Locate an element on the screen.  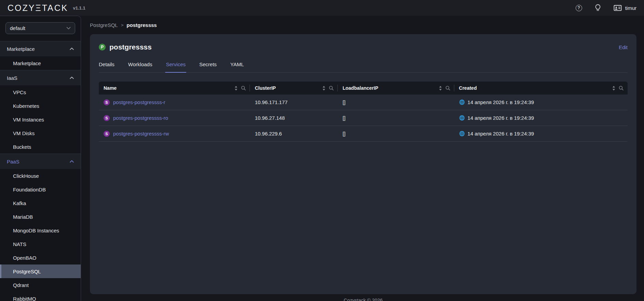
sidebar-item-label: Qdrant is located at coordinates (21, 285).